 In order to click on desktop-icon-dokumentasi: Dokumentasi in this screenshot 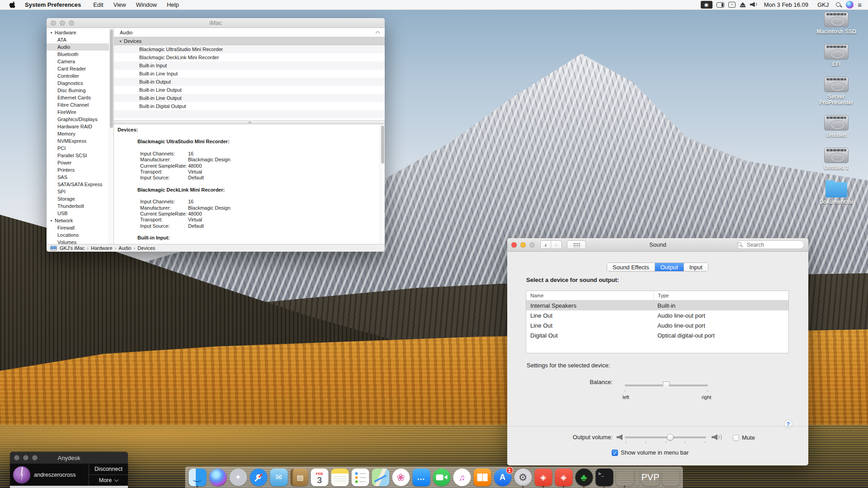, I will do `click(836, 192)`.